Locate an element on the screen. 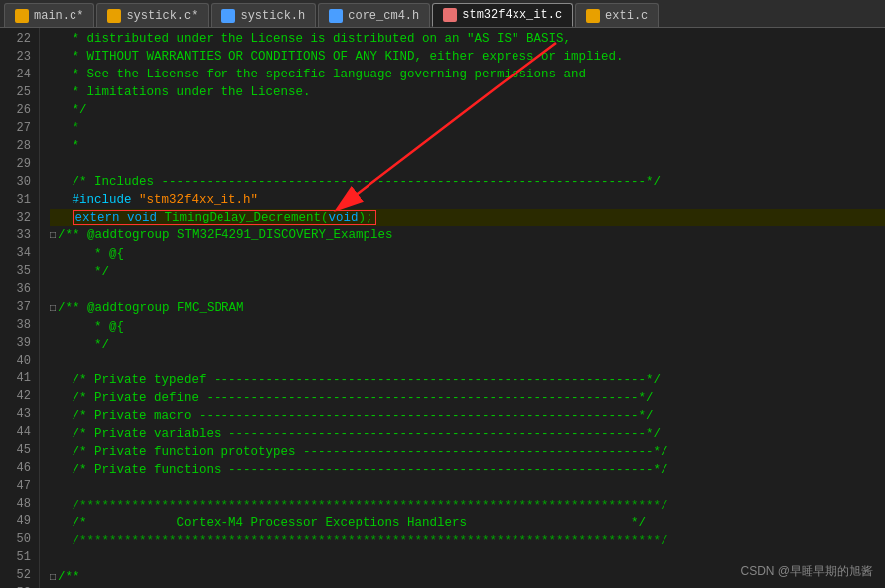  code-line-48: /***************************************… is located at coordinates (467, 506).